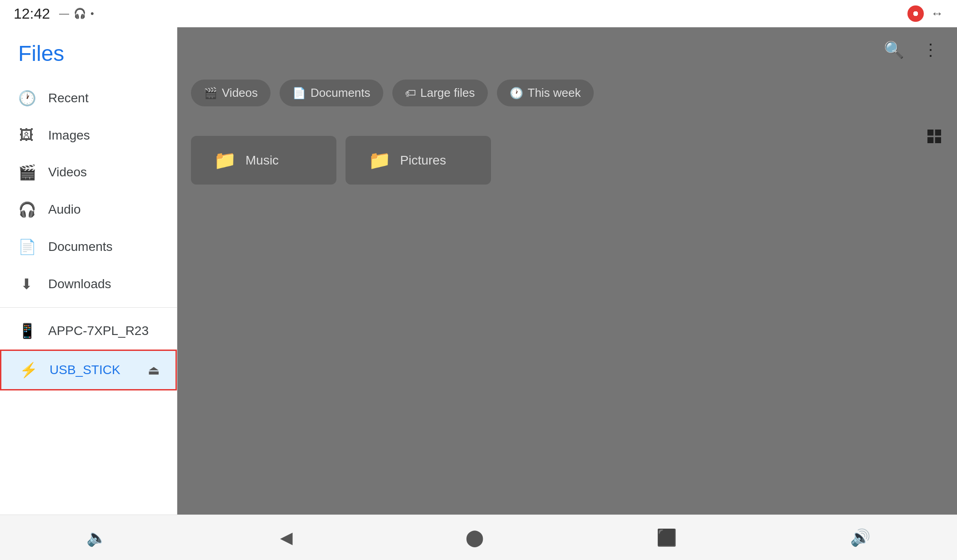  Describe the element at coordinates (937, 14) in the screenshot. I see `resize-icon: ↔` at that location.